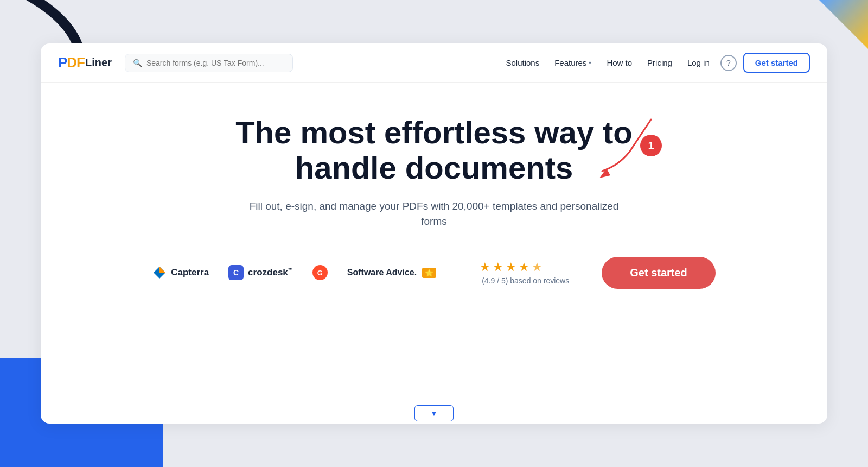  Describe the element at coordinates (320, 273) in the screenshot. I see `g2-icon: G` at that location.